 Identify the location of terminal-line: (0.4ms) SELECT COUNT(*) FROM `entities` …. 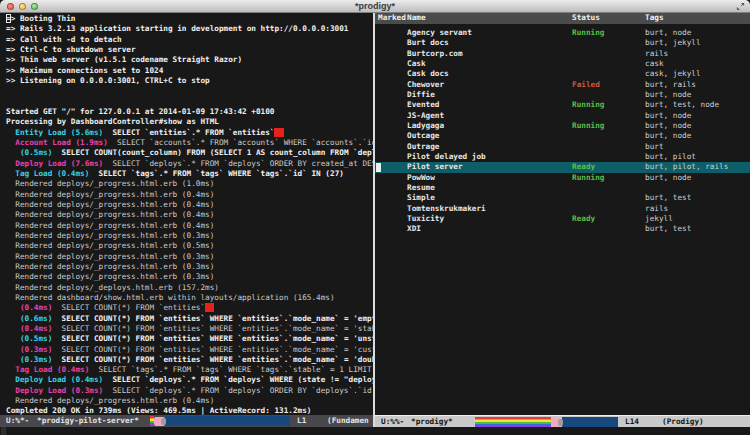
(190, 329).